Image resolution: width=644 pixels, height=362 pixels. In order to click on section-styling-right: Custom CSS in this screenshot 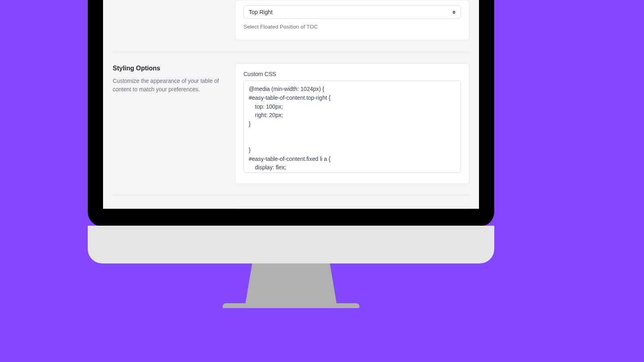, I will do `click(352, 123)`.